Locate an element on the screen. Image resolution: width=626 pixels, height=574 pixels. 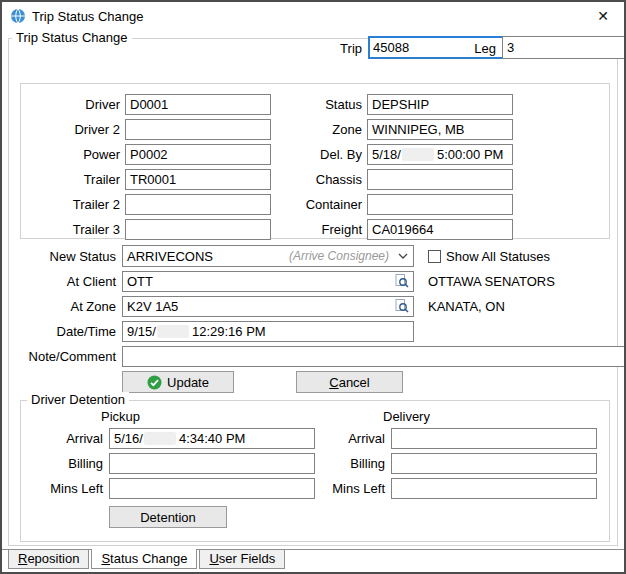
tab-reposition: Reposition is located at coordinates (48, 560).